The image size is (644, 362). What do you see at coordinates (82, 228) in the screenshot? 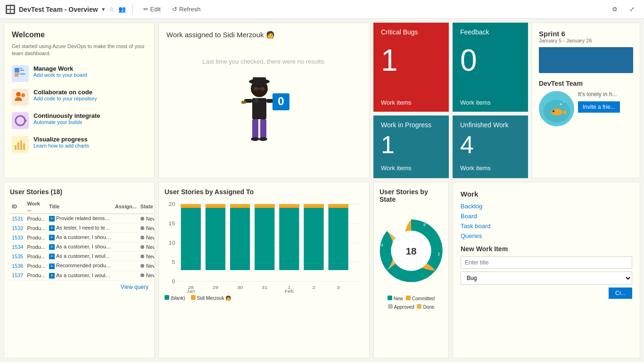
I see `table-row: 1532 Produ... ≡As tester, I need to test…` at bounding box center [82, 228].